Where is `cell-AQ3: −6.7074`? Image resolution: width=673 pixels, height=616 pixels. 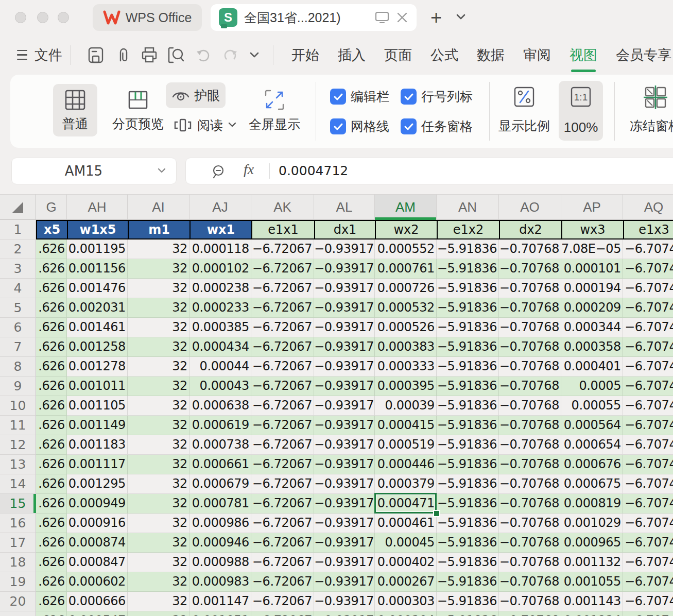 cell-AQ3: −6.7074 is located at coordinates (648, 269).